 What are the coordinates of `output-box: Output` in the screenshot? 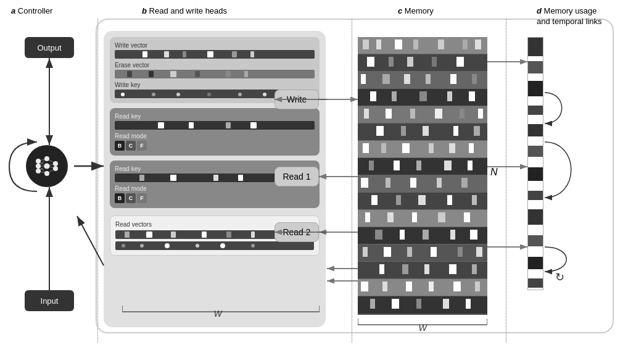 It's located at (49, 48).